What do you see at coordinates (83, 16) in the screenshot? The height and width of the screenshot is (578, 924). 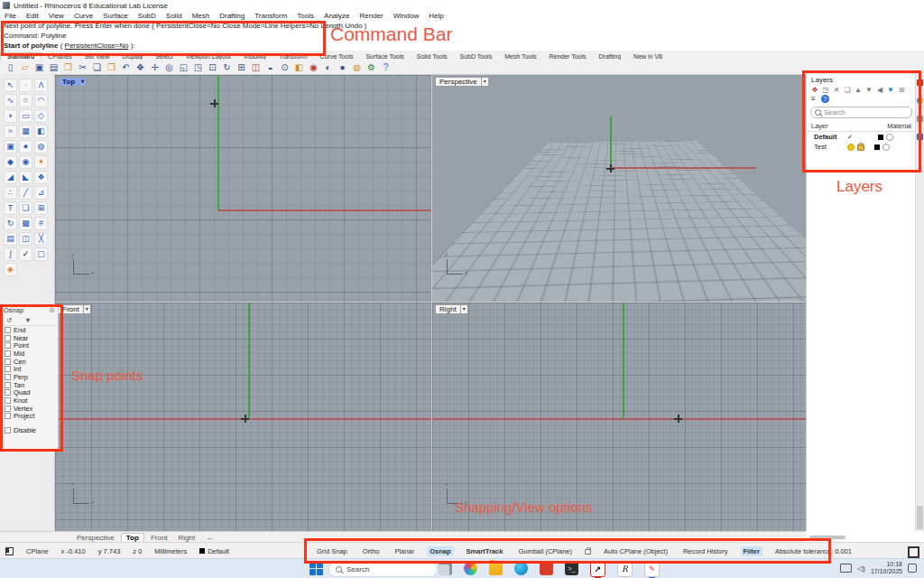 I see `menu-curve: Curve` at bounding box center [83, 16].